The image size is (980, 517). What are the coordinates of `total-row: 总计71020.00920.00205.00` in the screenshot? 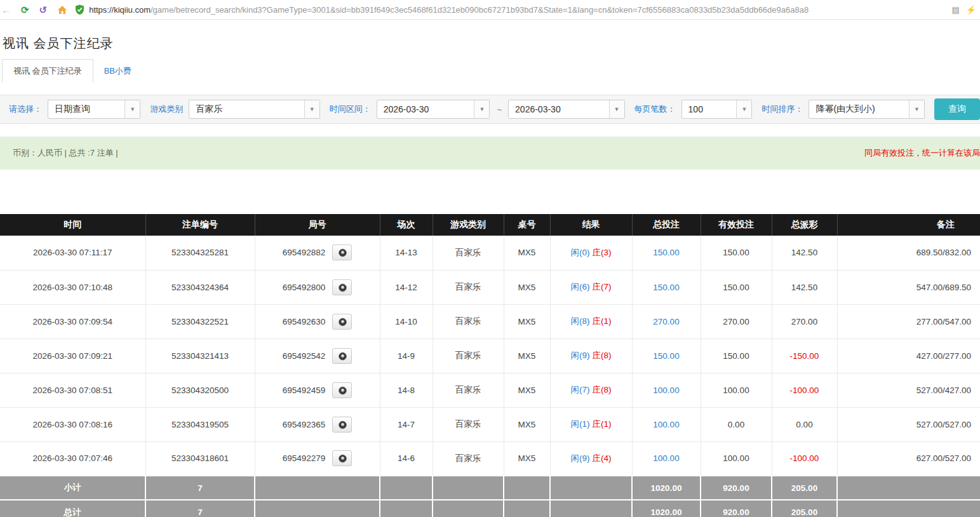 It's located at (490, 508).